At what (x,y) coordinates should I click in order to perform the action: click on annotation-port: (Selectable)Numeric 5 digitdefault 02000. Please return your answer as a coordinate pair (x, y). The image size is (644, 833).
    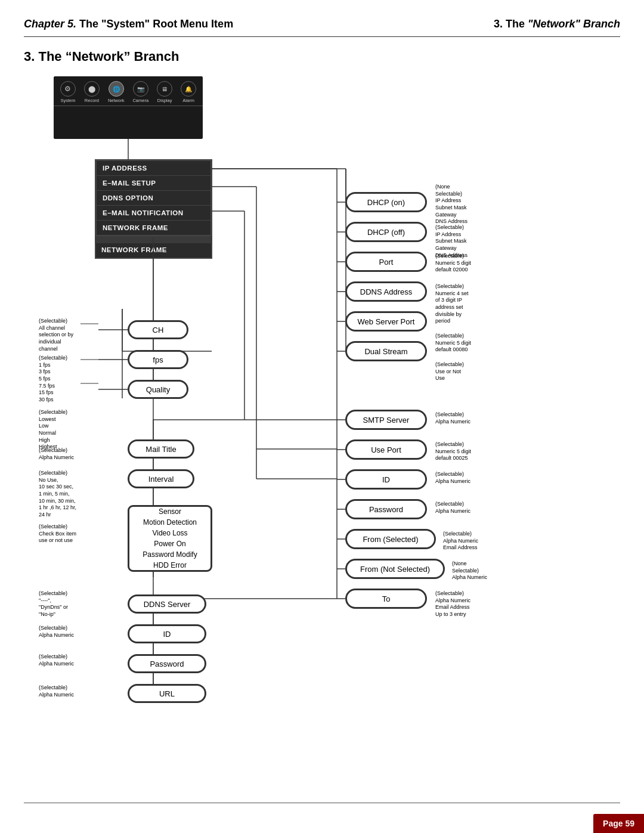
    Looking at the image, I should click on (453, 264).